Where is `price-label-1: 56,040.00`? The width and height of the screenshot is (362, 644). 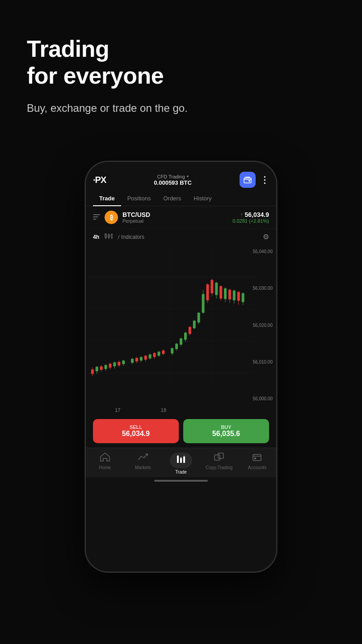 price-label-1: 56,040.00 is located at coordinates (263, 251).